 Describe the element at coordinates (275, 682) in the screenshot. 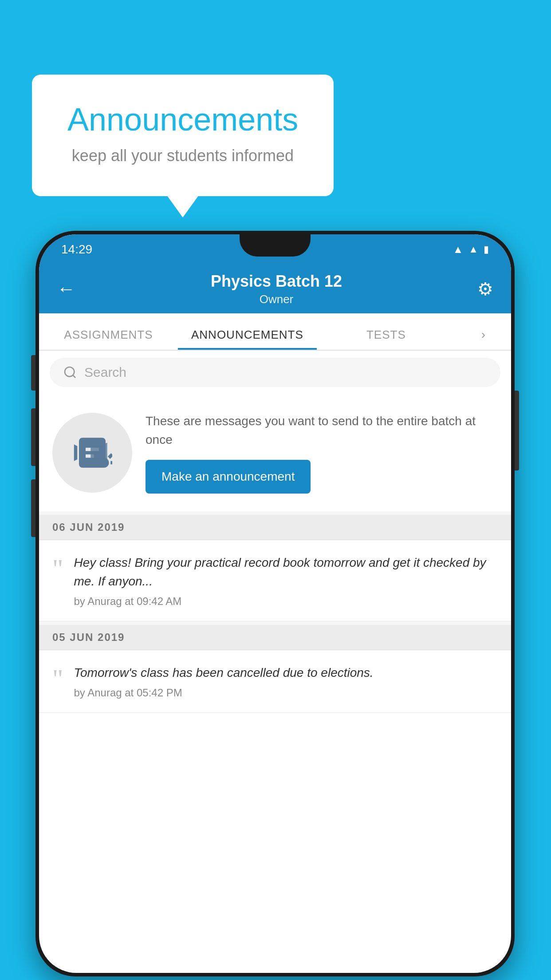

I see `announcement-item-2: " Tomorrow's class has been cancelled du…` at that location.